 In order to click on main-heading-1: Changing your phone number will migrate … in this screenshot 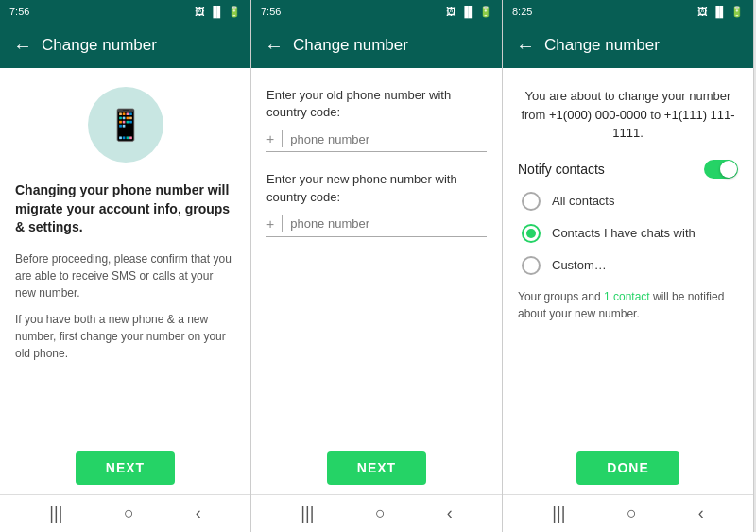, I will do `click(125, 210)`.